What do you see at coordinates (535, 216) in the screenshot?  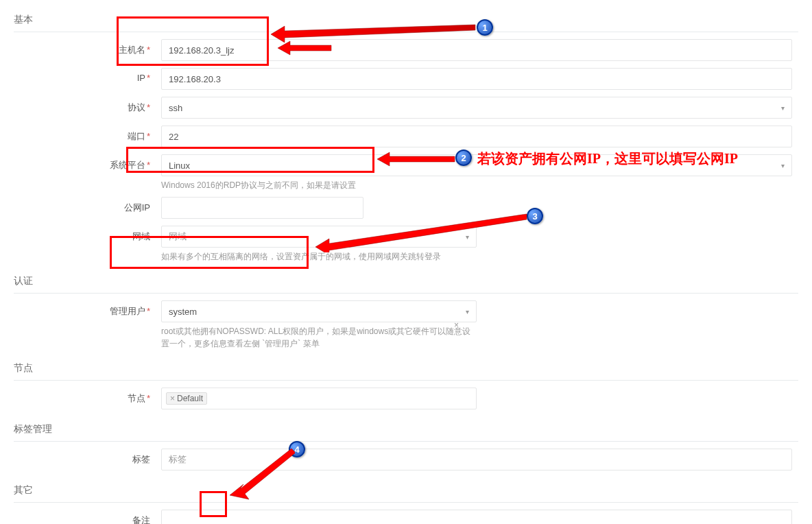 I see `callout-3: 3` at bounding box center [535, 216].